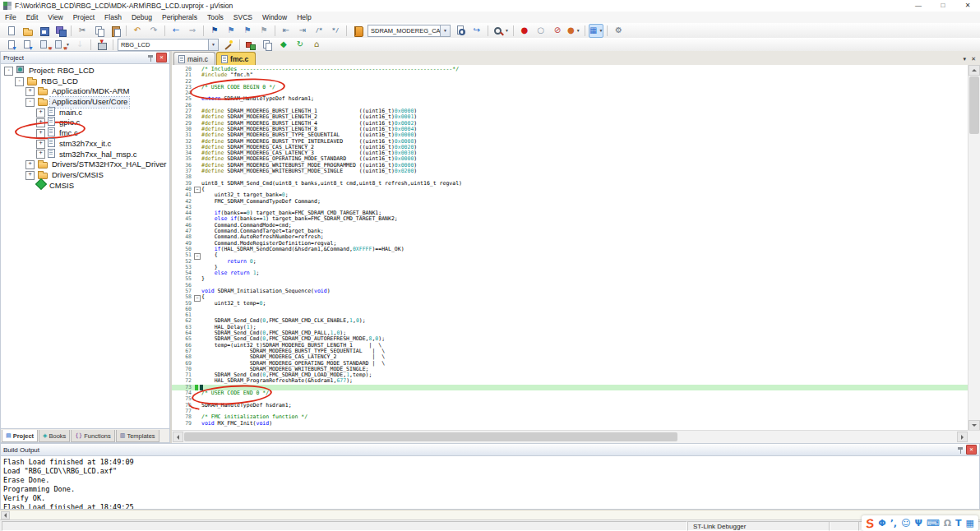  Describe the element at coordinates (286, 31) in the screenshot. I see `unindent-button: ⇤` at that location.